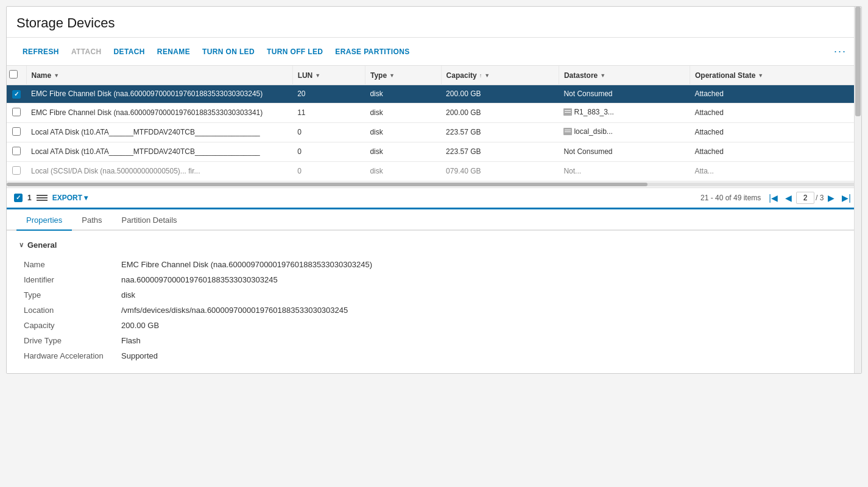  What do you see at coordinates (775, 113) in the screenshot?
I see `row-1-op-state: Attached` at bounding box center [775, 113].